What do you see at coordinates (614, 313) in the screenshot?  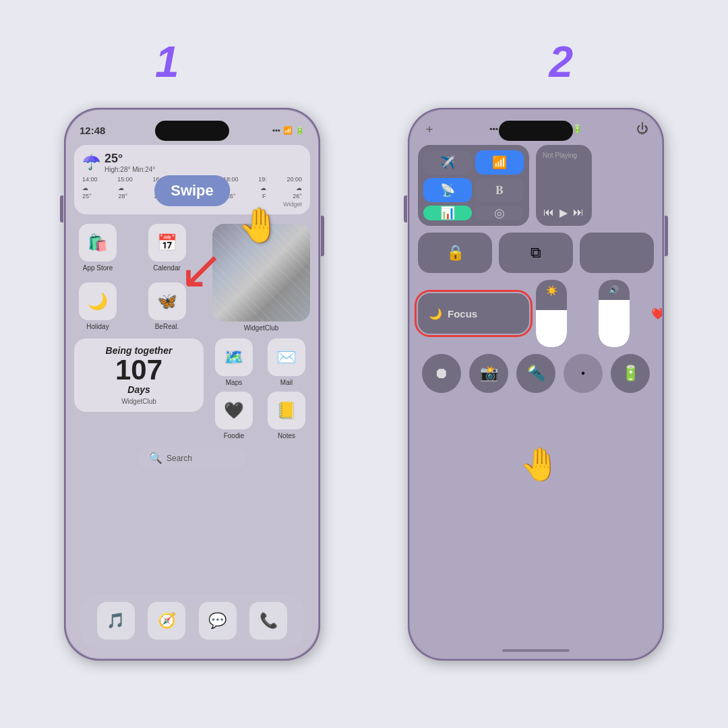 I see `volume-slider: 🔊` at bounding box center [614, 313].